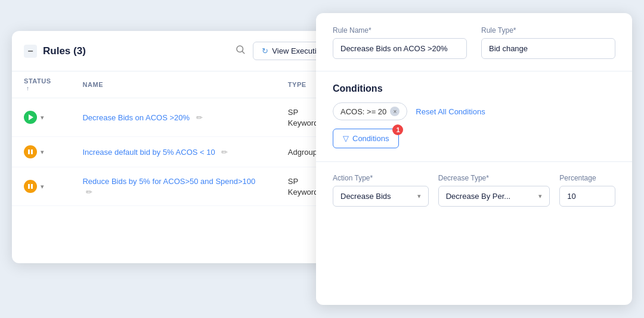 The width and height of the screenshot is (644, 318). Describe the element at coordinates (366, 197) in the screenshot. I see `action-type-value: Decrease Bids` at that location.